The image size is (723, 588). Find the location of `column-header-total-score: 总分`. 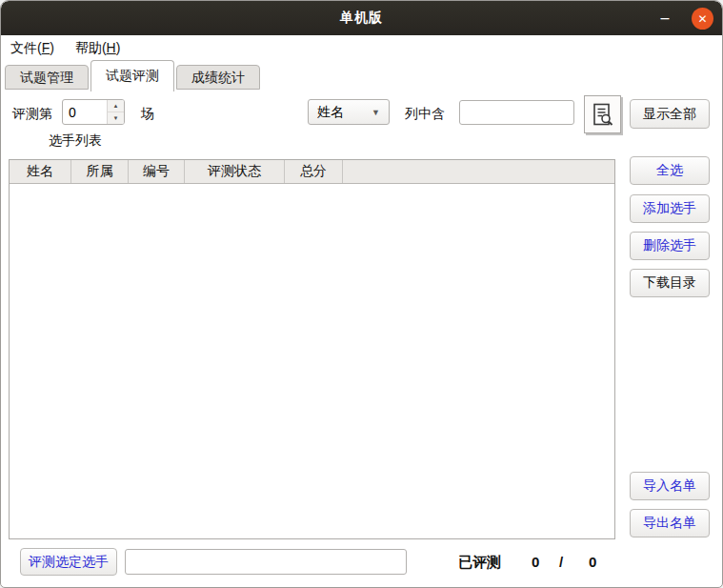

column-header-total-score: 总分 is located at coordinates (314, 172).